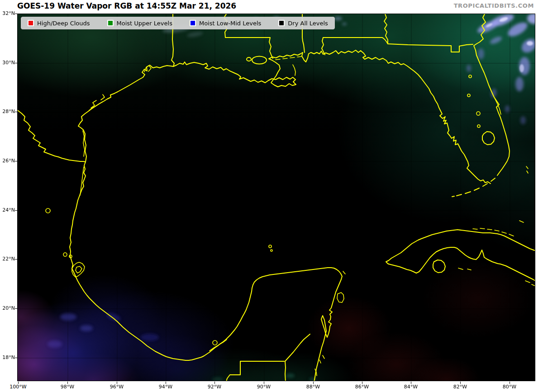 This screenshot has height=392, width=543. Describe the element at coordinates (18, 387) in the screenshot. I see `lon-tick-label: 100°W` at that location.